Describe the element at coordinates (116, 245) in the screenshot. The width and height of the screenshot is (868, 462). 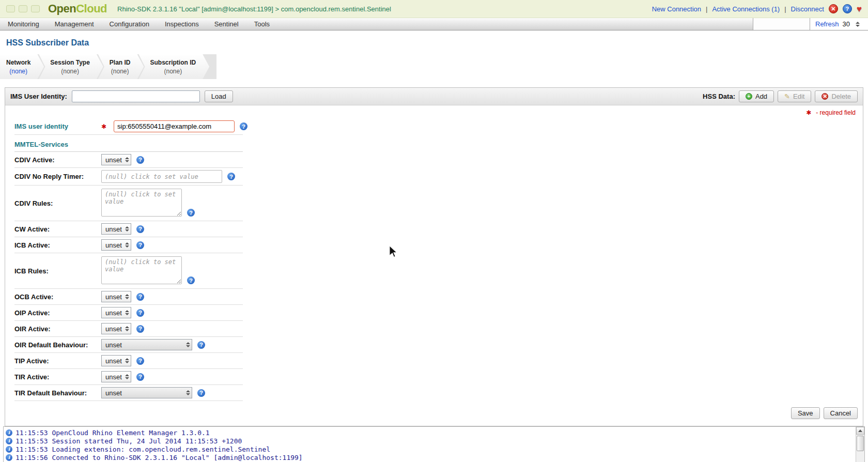
I see `icb-active-select: unset` at that location.